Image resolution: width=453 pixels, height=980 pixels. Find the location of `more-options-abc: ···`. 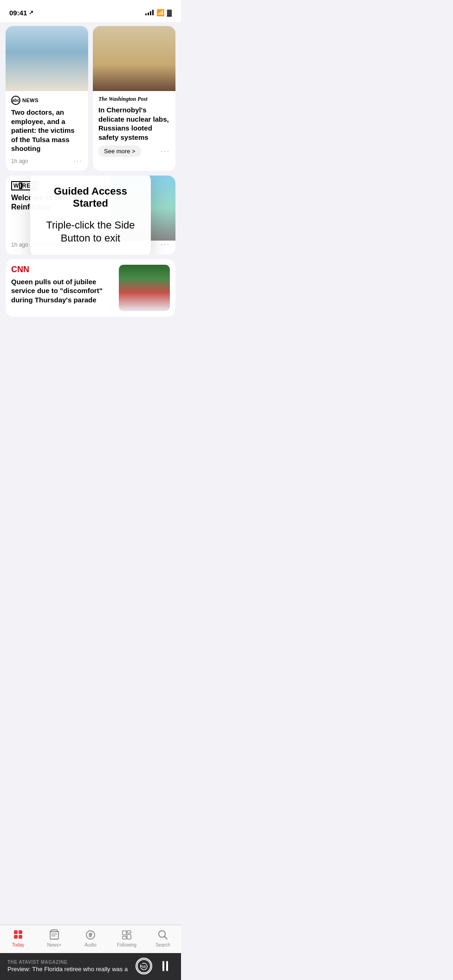

more-options-abc: ··· is located at coordinates (78, 161).